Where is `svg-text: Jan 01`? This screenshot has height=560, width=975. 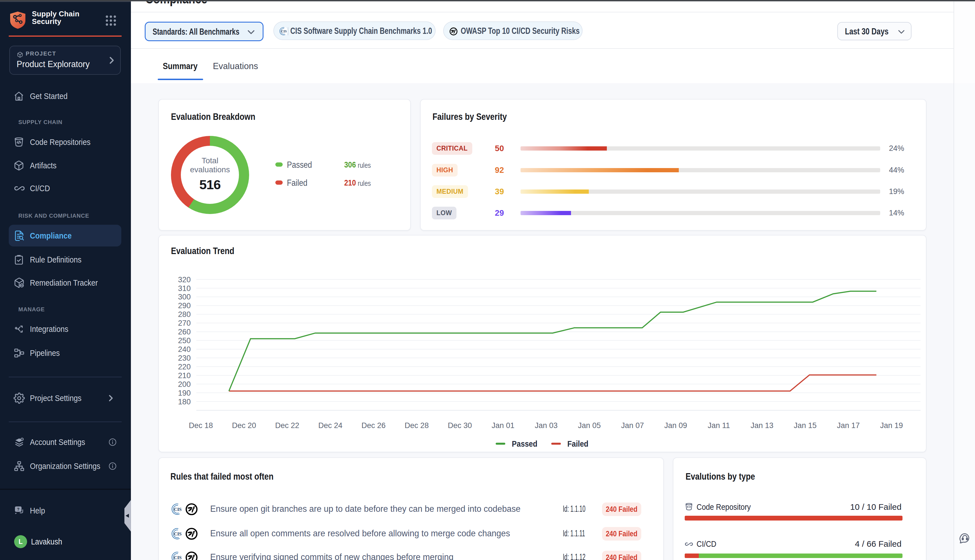 svg-text: Jan 01 is located at coordinates (503, 425).